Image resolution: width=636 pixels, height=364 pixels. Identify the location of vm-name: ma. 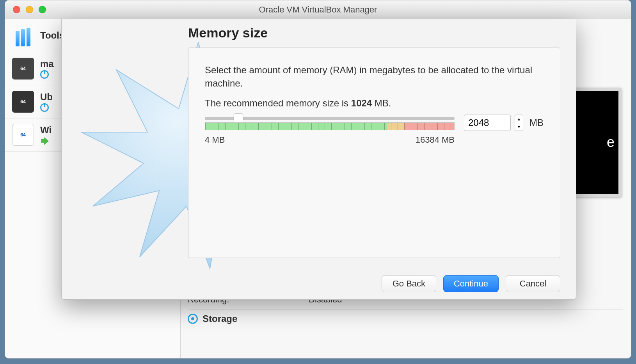
(47, 64).